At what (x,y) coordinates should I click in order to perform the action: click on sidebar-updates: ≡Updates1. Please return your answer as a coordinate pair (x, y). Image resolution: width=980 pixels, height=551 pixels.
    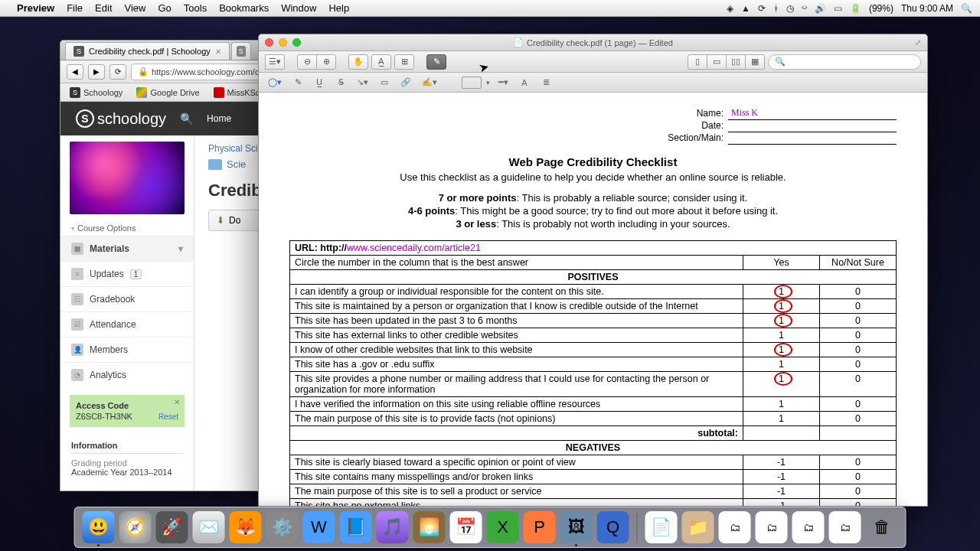
    Looking at the image, I should click on (127, 274).